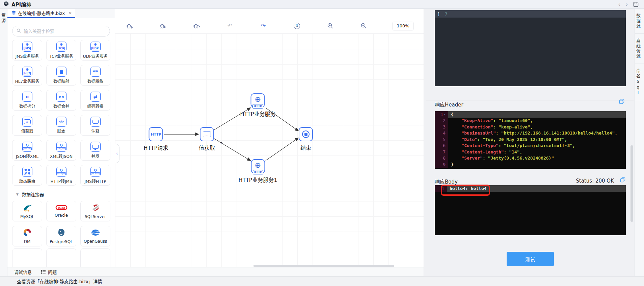 This screenshot has width=644, height=286. Describe the element at coordinates (96, 233) in the screenshot. I see `opengauss-icon` at that location.